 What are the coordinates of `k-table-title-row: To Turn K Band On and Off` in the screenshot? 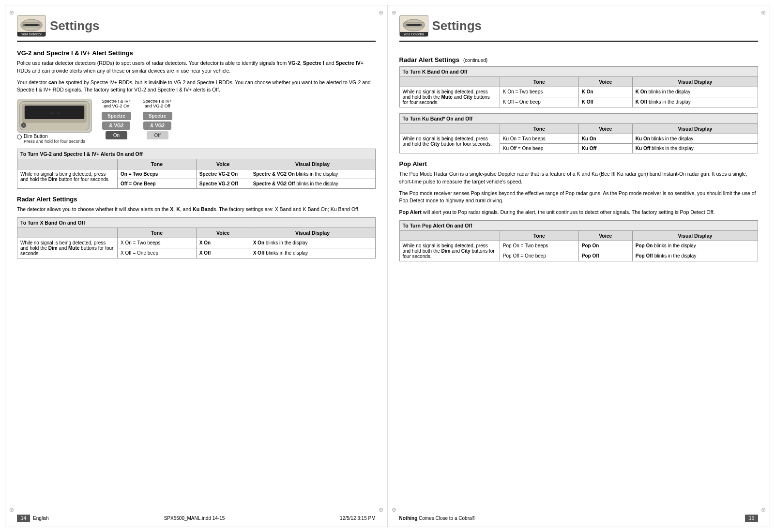 It's located at (579, 72).